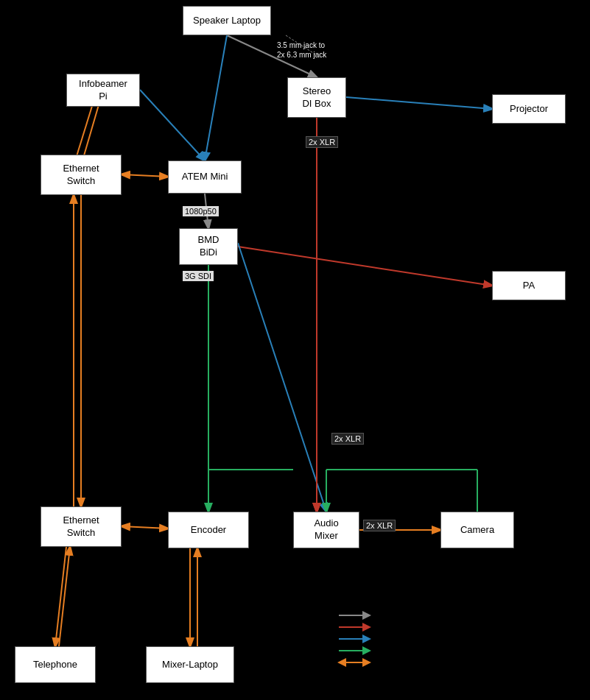 Image resolution: width=590 pixels, height=700 pixels. What do you see at coordinates (529, 286) in the screenshot?
I see `pa-box: PA` at bounding box center [529, 286].